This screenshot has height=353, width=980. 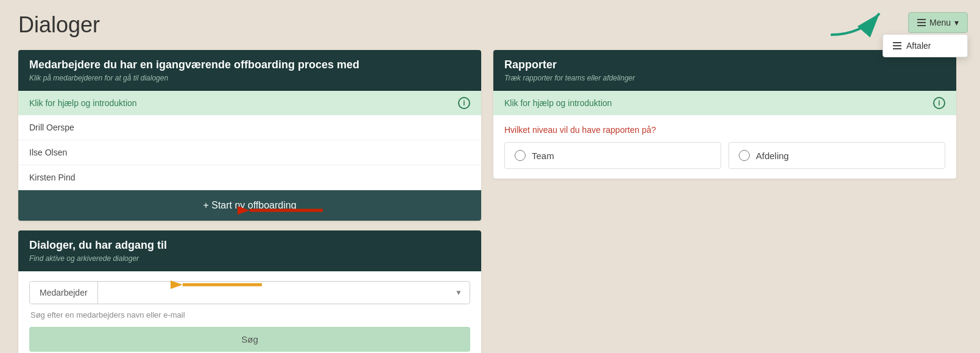 I want to click on rapporter-help-row: Klik for hjælp og introduktion i, so click(x=725, y=103).